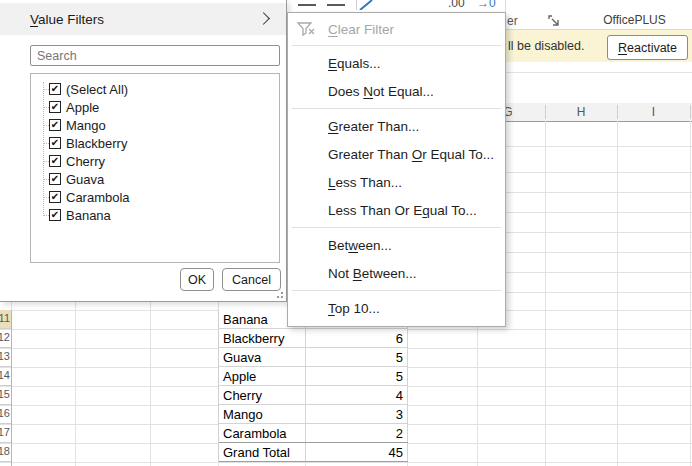 This screenshot has width=692, height=466. What do you see at coordinates (396, 210) in the screenshot?
I see `menu-item-less-than-or-equal-to: Less Than Or Equal To...` at bounding box center [396, 210].